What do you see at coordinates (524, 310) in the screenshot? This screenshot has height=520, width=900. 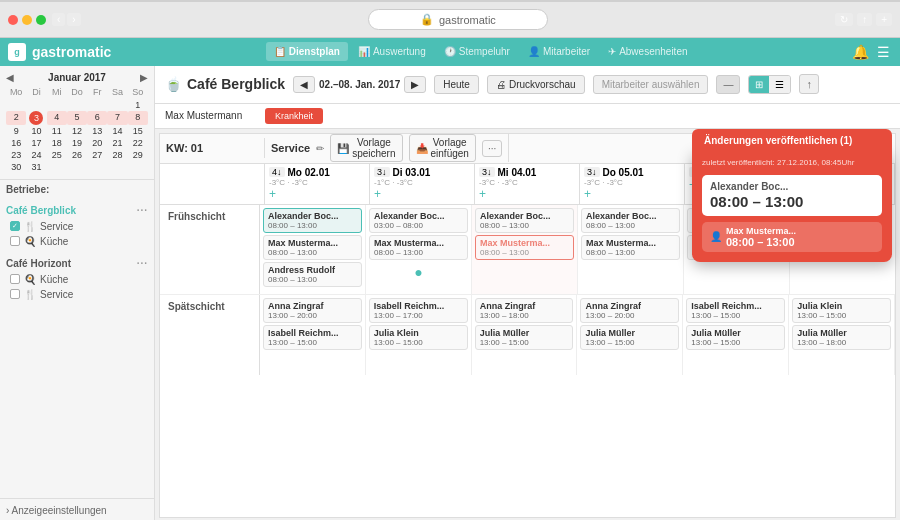 I see `emp-card: Anna Zingraf 13:00 – 18:00` at bounding box center [524, 310].